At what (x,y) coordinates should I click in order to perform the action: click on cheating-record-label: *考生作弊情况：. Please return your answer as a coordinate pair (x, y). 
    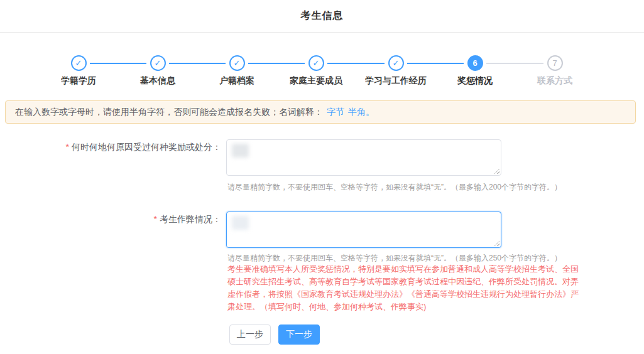
    Looking at the image, I should click on (111, 220).